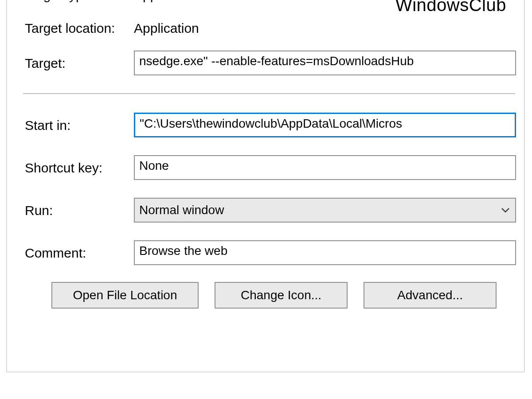 This screenshot has width=532, height=399. What do you see at coordinates (325, 63) in the screenshot?
I see `input-target: nsedge.exe" --enable-features=msDownload…` at bounding box center [325, 63].